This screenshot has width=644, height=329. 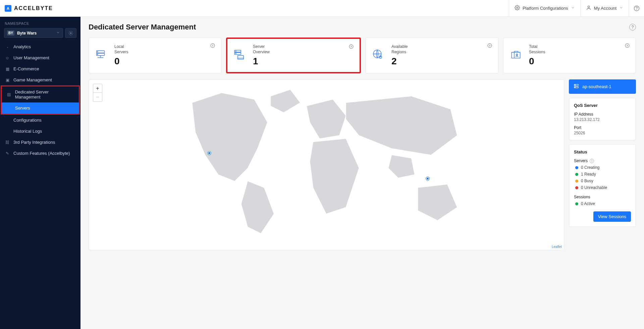 What do you see at coordinates (240, 56) in the screenshot?
I see `server-overview-icon` at bounding box center [240, 56].